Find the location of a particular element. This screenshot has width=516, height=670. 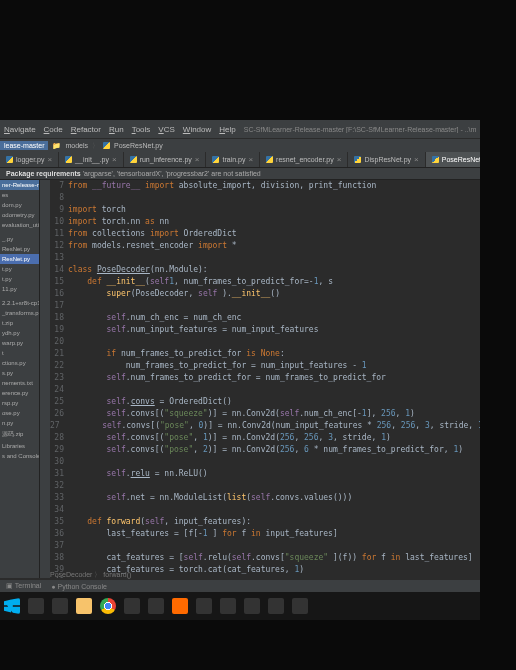

code-line: 20 is located at coordinates (265, 342).